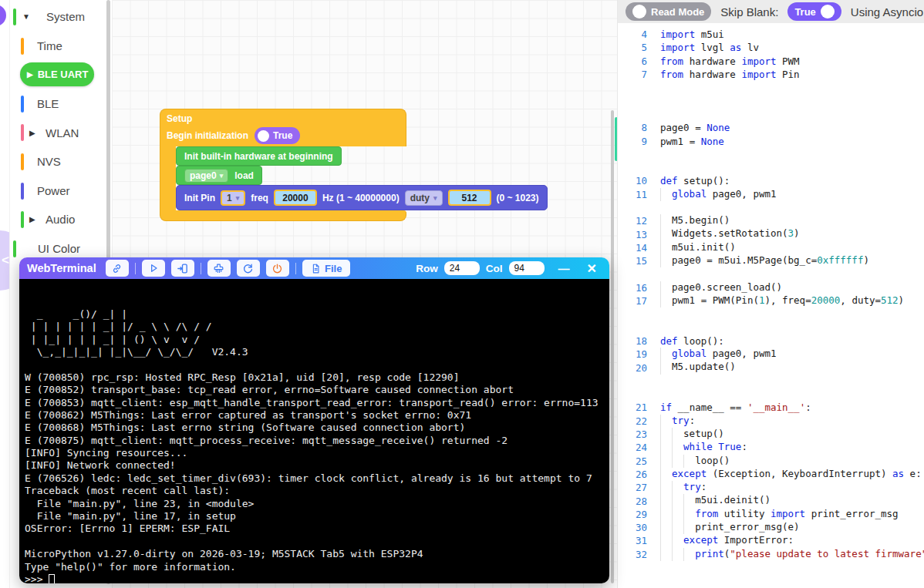 The width and height of the screenshot is (924, 588). What do you see at coordinates (59, 220) in the screenshot?
I see `sidebar-item-audio: ▶Audio` at bounding box center [59, 220].